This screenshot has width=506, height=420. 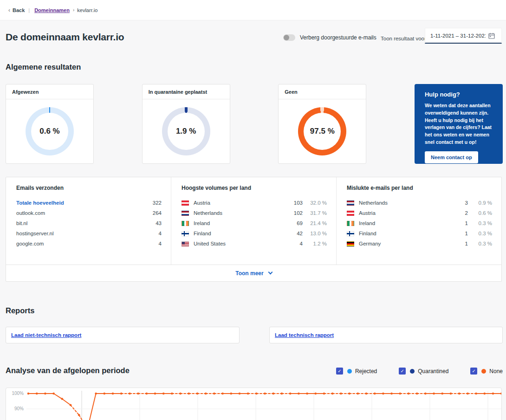 What do you see at coordinates (50, 131) in the screenshot?
I see `rejected-donut-chart: 0.6 %` at bounding box center [50, 131].